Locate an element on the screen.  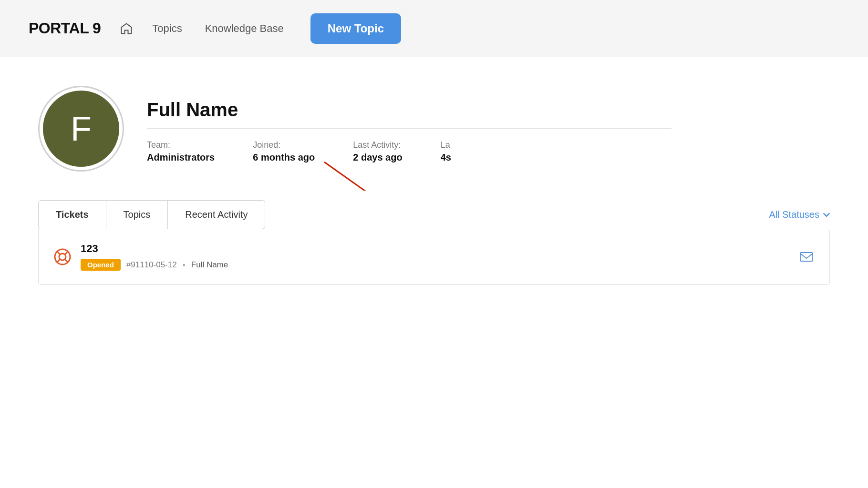
table-row: 123 Opened #91110-05-12 ● Full Name is located at coordinates (434, 257).